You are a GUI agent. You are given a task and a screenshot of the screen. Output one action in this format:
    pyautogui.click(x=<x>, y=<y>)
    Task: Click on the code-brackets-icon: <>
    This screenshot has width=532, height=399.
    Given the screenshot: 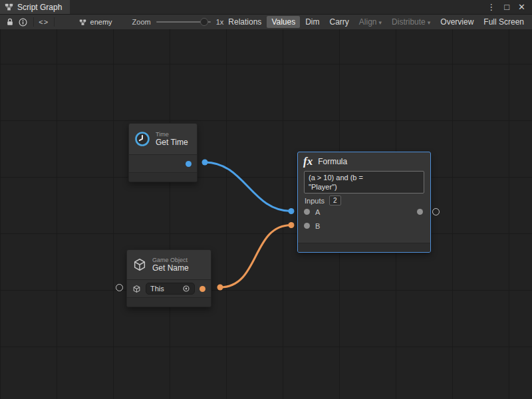 What is the action you would take?
    pyautogui.click(x=44, y=22)
    